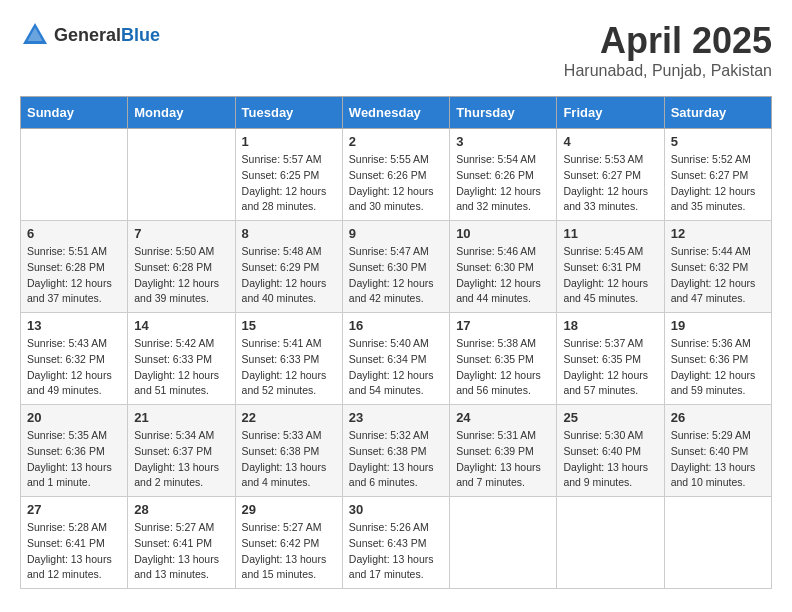 Image resolution: width=792 pixels, height=612 pixels. What do you see at coordinates (181, 368) in the screenshot?
I see `cell-details: Sunrise: 5:42 AM Sunset: 6:33 PM Dayligh…` at bounding box center [181, 368].